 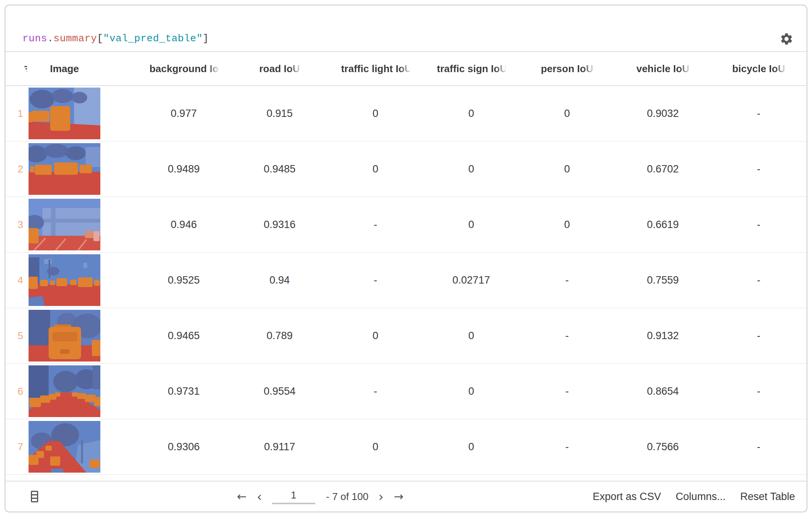 What do you see at coordinates (35, 497) in the screenshot?
I see `row-layout-icon` at bounding box center [35, 497].